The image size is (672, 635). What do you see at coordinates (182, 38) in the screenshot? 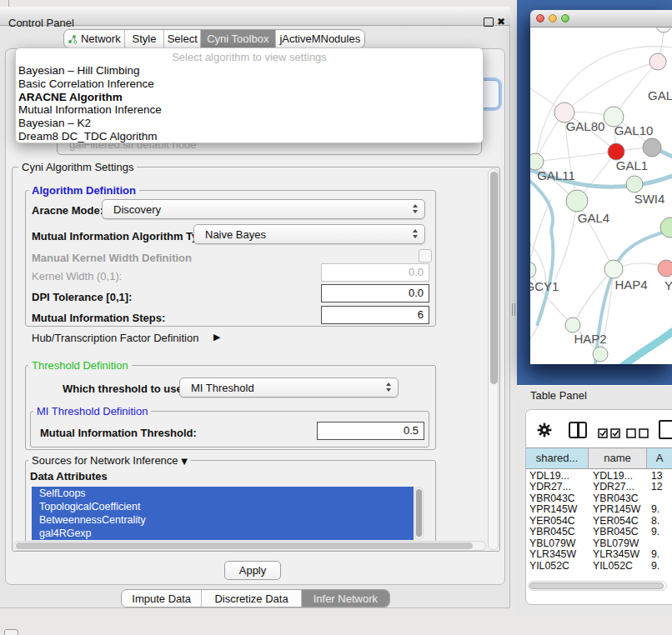
I see `tab-select: Select` at bounding box center [182, 38].